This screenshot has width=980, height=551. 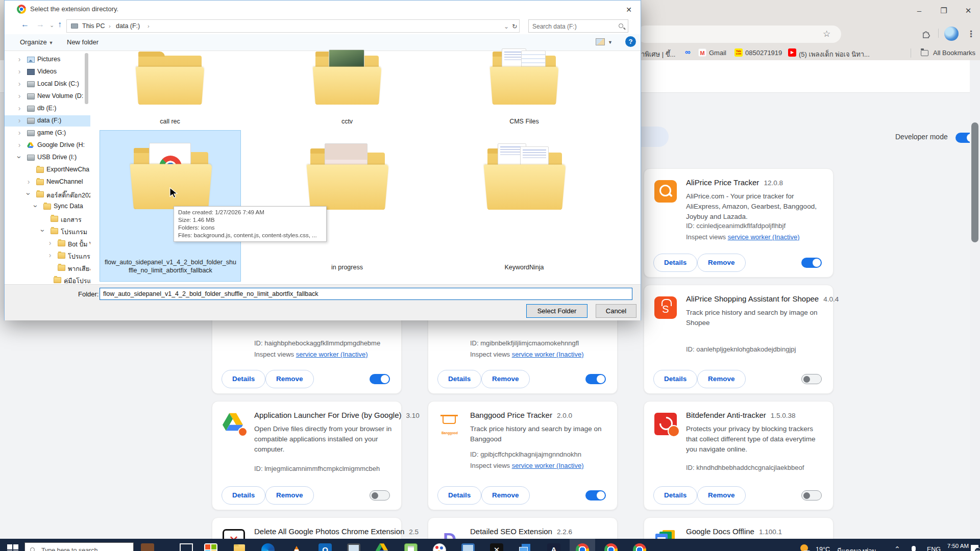 I want to click on page-scrollbar, so click(x=975, y=299).